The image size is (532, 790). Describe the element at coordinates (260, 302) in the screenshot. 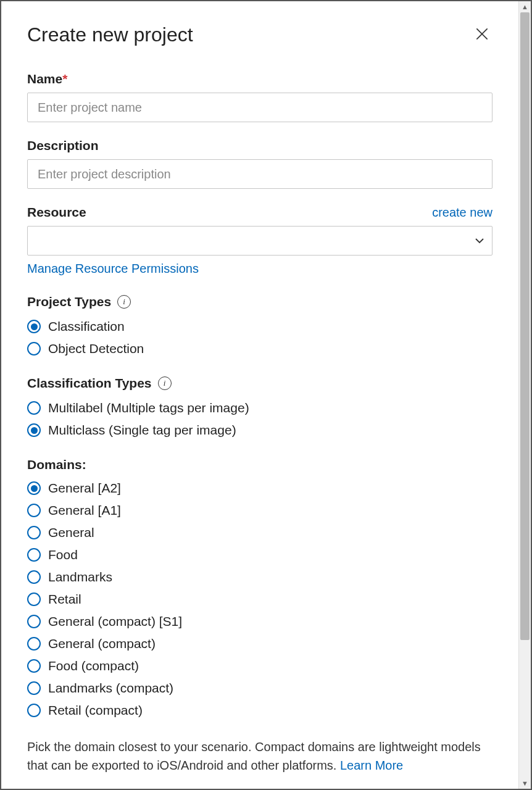

I see `project-types-header: Project Types i` at that location.